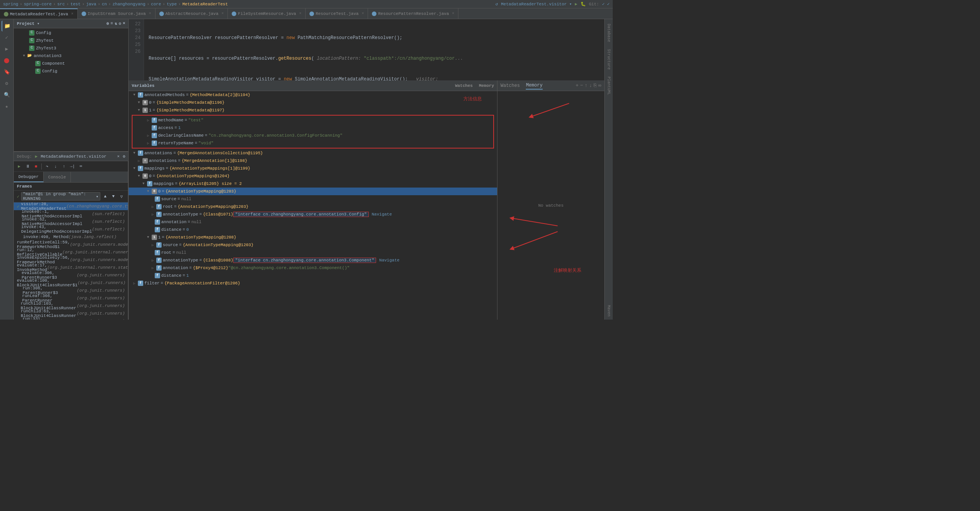 Image resolution: width=980 pixels, height=511 pixels. I want to click on frame-item-13: runChild:63, BlockJUnit4ClassRunner (org…, so click(71, 313).